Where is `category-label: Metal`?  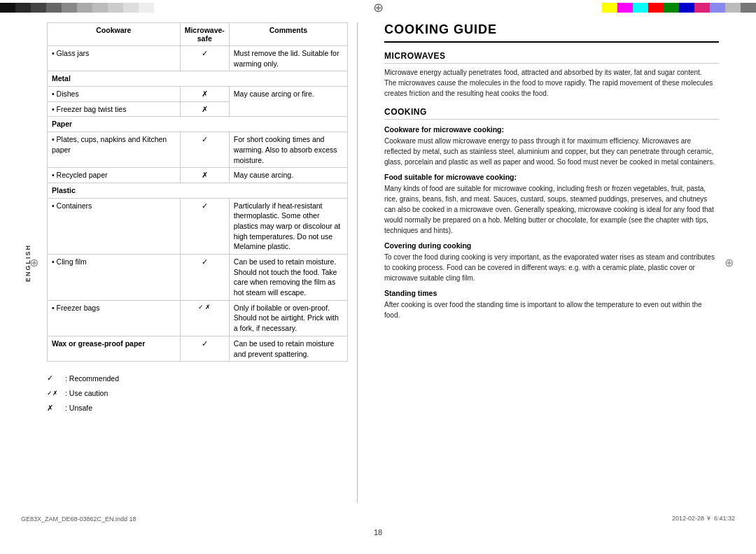
category-label: Metal is located at coordinates (197, 79).